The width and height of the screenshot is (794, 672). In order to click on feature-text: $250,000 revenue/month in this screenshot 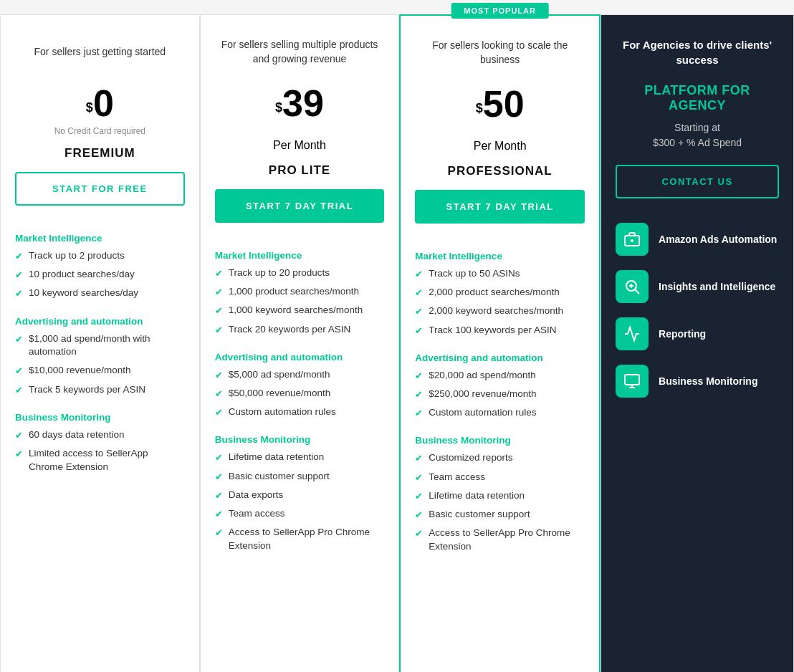, I will do `click(482, 394)`.